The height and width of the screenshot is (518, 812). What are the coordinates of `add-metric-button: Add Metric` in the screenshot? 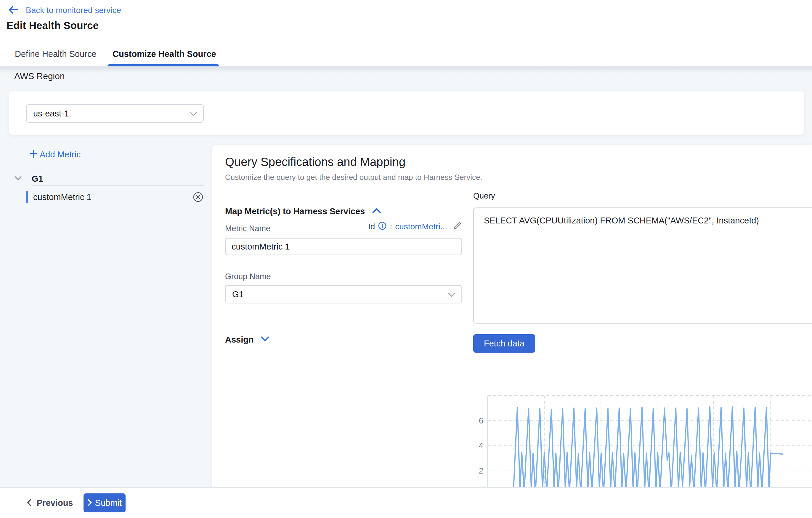 It's located at (55, 155).